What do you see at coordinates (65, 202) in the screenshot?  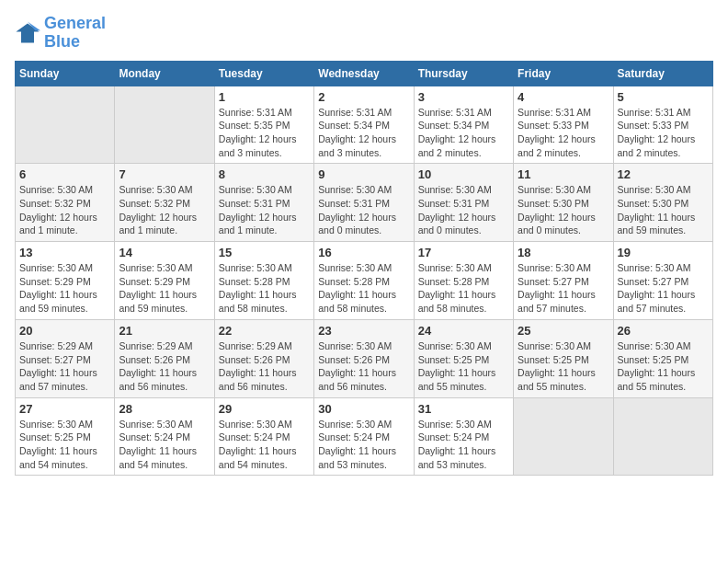 I see `calendar-cell: 6Sunrise: 5:30 AM Sunset: 5:32 PM Daylig…` at bounding box center [65, 202].